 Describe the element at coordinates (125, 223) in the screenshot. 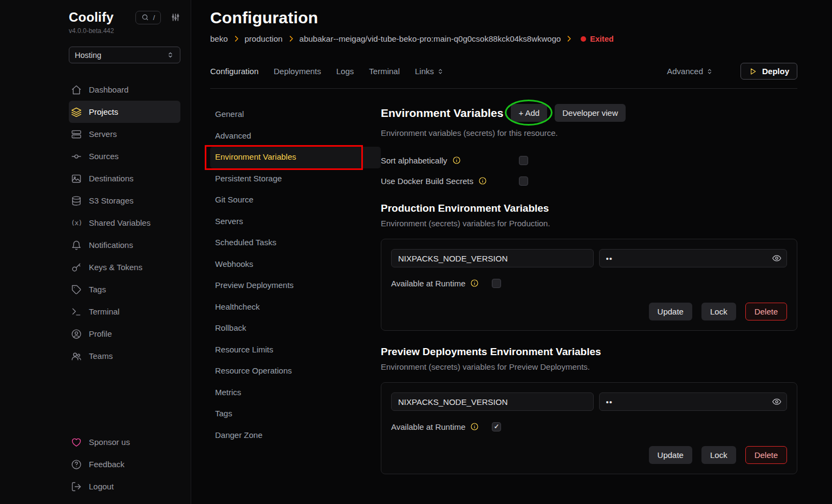

I see `sidebar-nav: Dashboard Projects Servers Sources Desti…` at that location.